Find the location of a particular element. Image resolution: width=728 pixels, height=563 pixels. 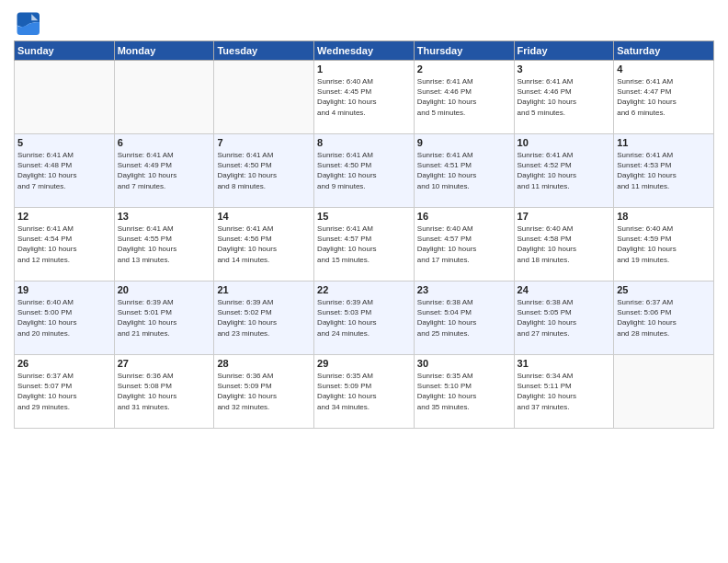

day-number: 11 is located at coordinates (664, 143).